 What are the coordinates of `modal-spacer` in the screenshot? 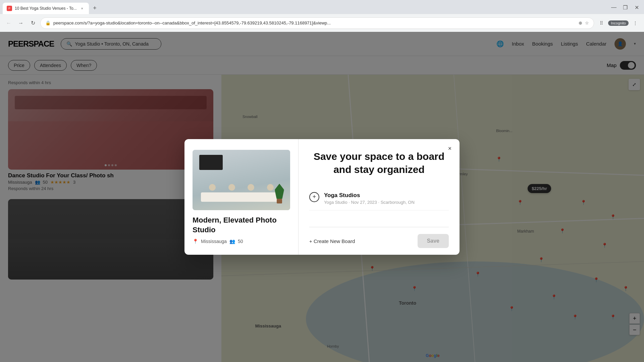 It's located at (379, 219).